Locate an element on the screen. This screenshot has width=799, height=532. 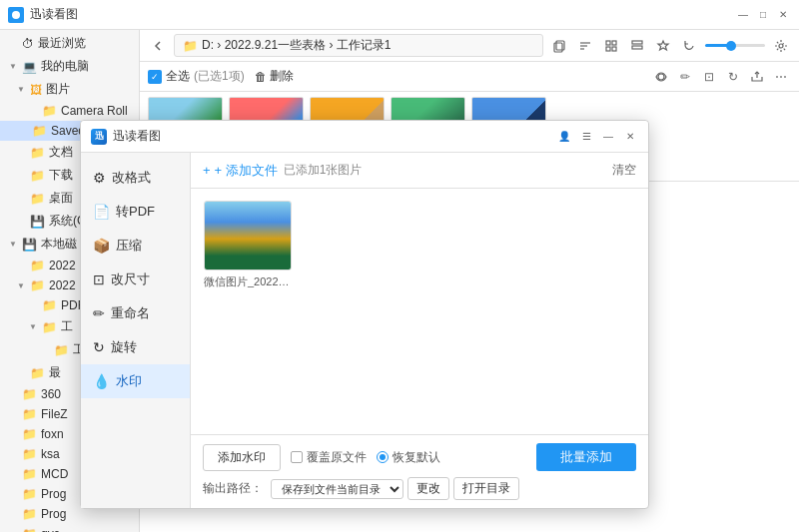
pdf-icon: 📄 is located at coordinates (102, 212).